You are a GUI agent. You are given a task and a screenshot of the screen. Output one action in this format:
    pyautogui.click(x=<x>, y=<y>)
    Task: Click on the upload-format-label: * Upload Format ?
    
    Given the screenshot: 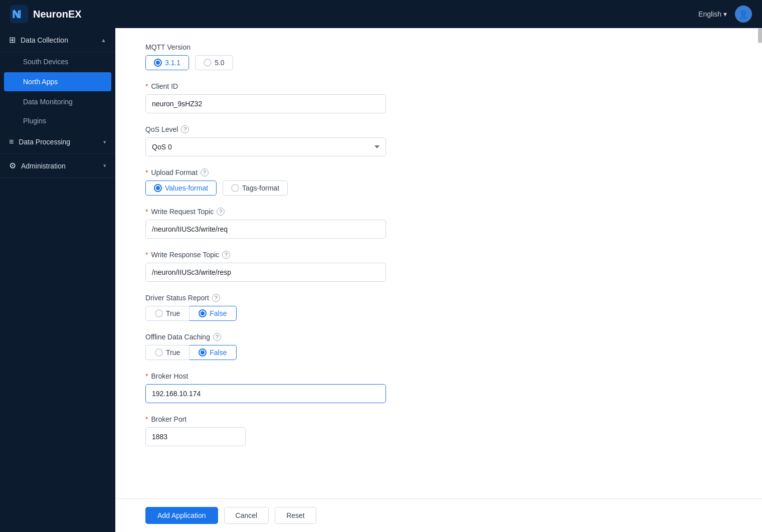 What is the action you would take?
    pyautogui.click(x=311, y=172)
    